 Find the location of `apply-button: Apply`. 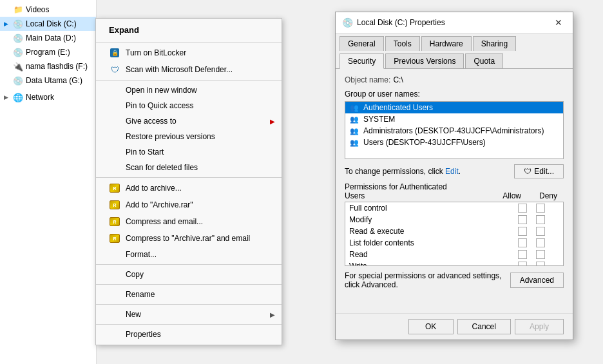

apply-button: Apply is located at coordinates (539, 327).